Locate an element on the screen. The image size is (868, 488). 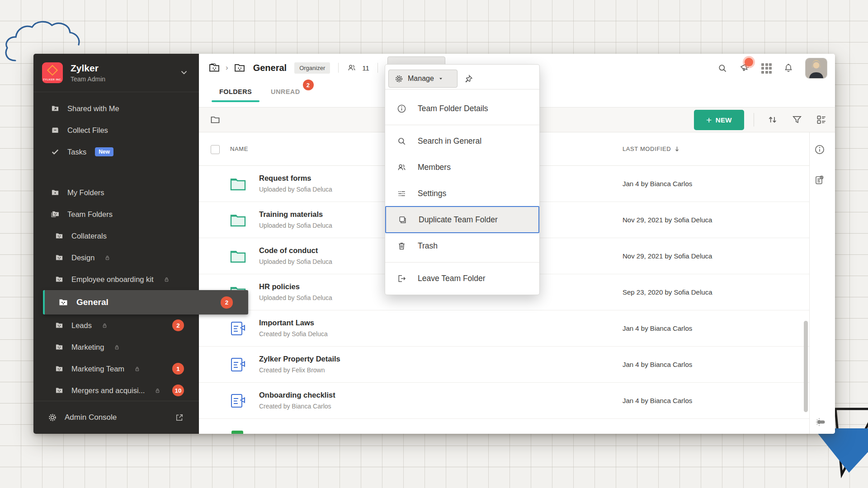
sidebar-item-collaterals: Collaterals is located at coordinates (116, 236).